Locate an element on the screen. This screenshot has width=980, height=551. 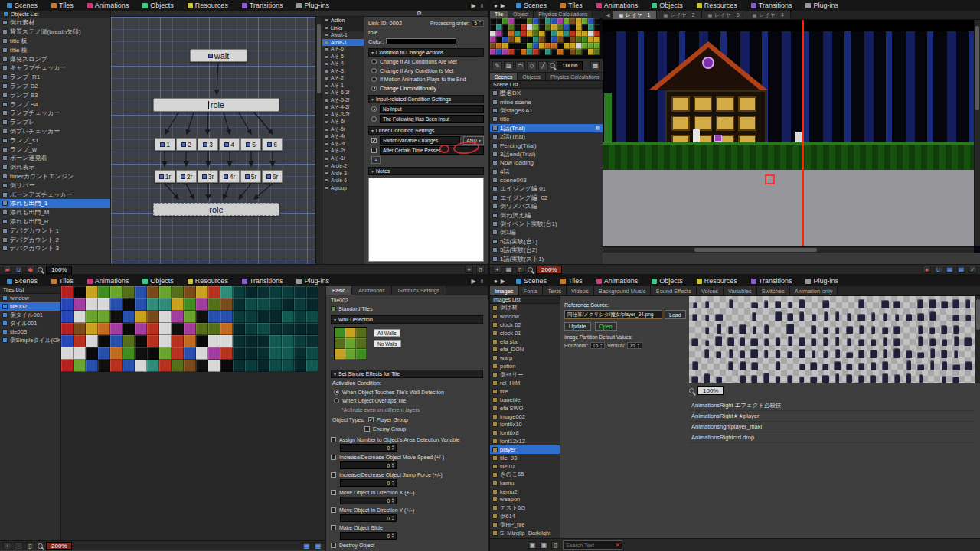
zoom-level: 100% is located at coordinates (59, 269).